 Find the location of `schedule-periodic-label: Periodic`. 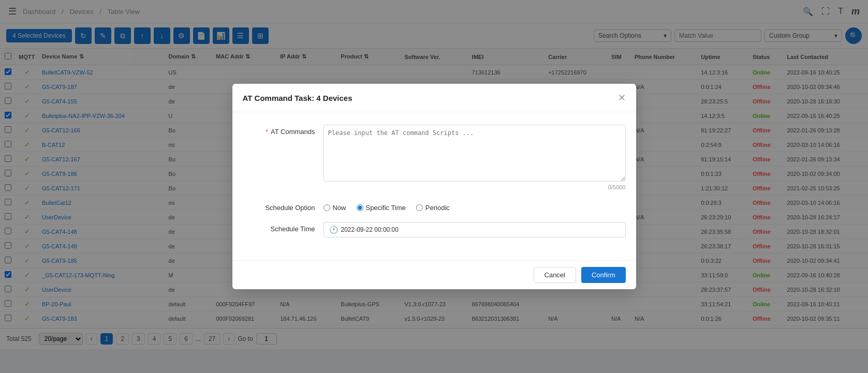

schedule-periodic-label: Periodic is located at coordinates (438, 208).